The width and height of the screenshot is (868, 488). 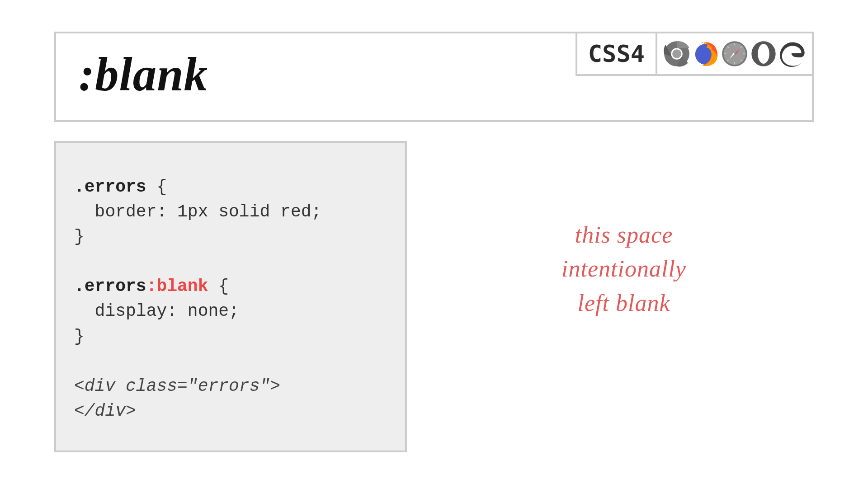 I want to click on code-rule1-body: border: 1px solid red;, so click(x=198, y=211).